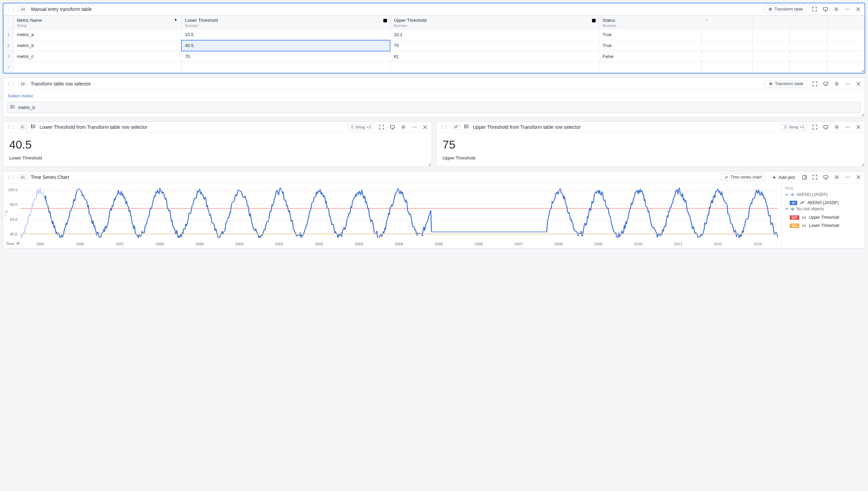 The width and height of the screenshot is (868, 491). What do you see at coordinates (286, 57) in the screenshot?
I see `table-cell: 70` at bounding box center [286, 57].